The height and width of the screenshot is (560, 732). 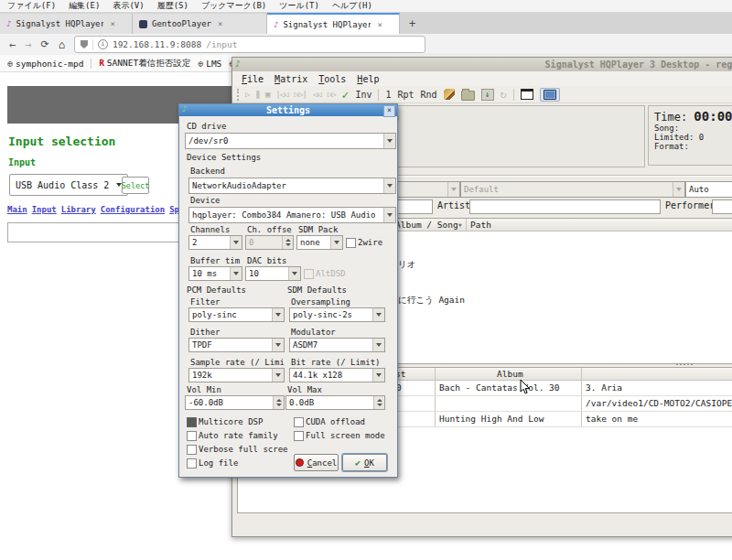 I want to click on ch-offset-spinner: 0, so click(x=269, y=242).